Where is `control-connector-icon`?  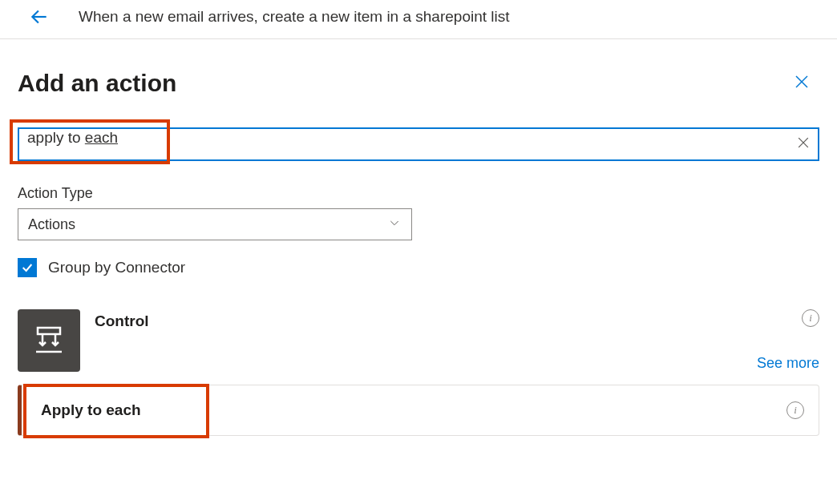 control-connector-icon is located at coordinates (49, 341).